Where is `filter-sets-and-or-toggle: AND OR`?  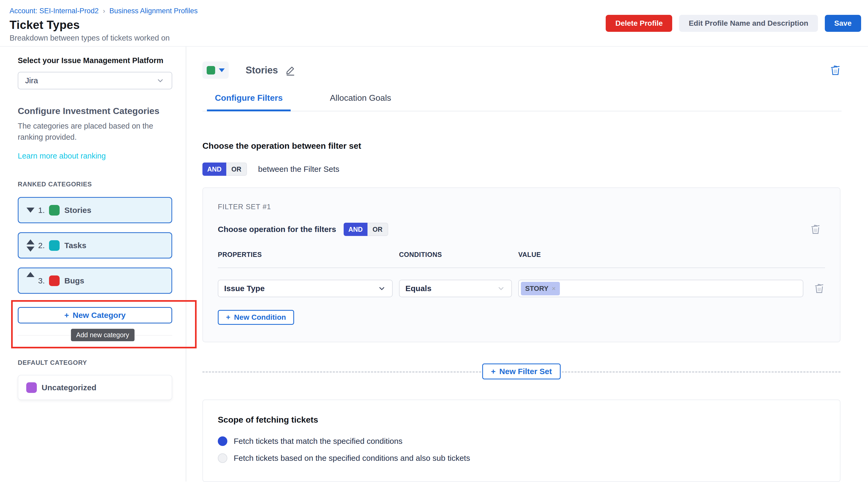
filter-sets-and-or-toggle: AND OR is located at coordinates (225, 169).